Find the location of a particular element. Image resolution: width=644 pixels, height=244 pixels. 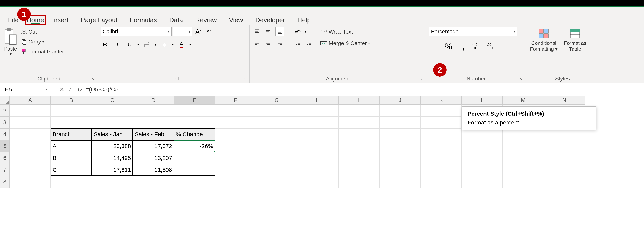

decrease-decimal-button: .00→.0 is located at coordinates (492, 46).